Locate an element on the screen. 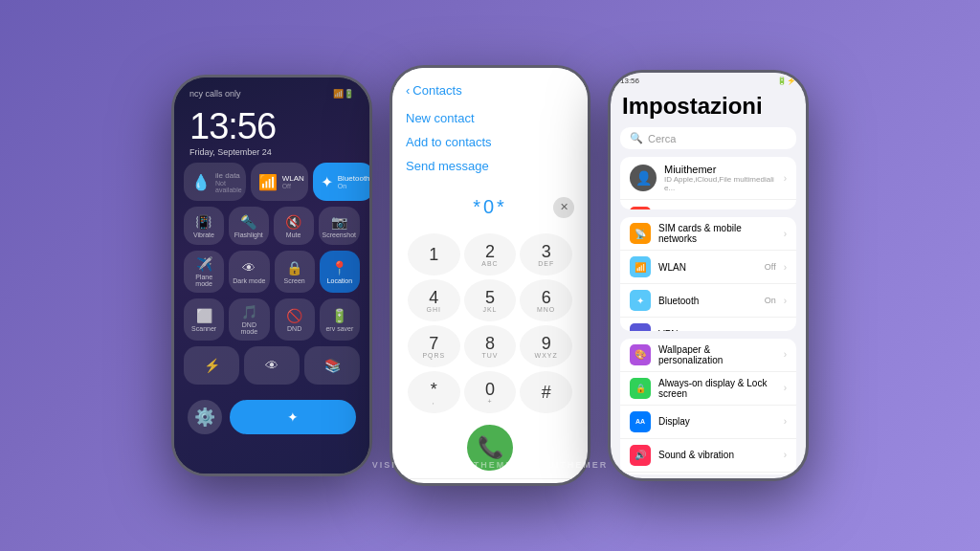 This screenshot has height=551, width=980. key-star: *, is located at coordinates (434, 392).